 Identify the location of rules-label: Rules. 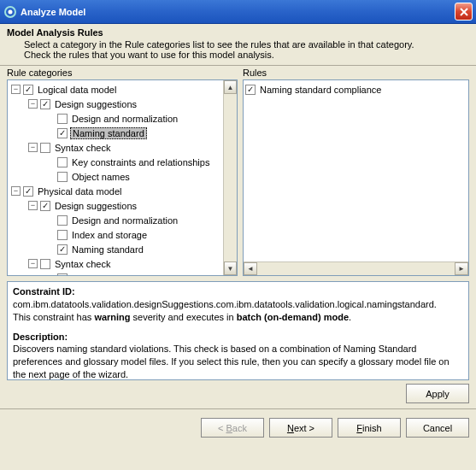
(356, 73).